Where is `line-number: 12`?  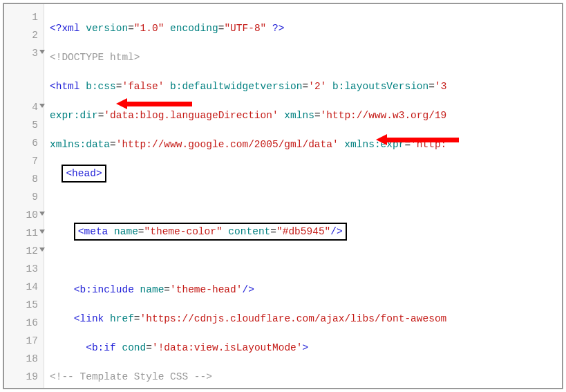
line-number: 12 is located at coordinates (23, 251).